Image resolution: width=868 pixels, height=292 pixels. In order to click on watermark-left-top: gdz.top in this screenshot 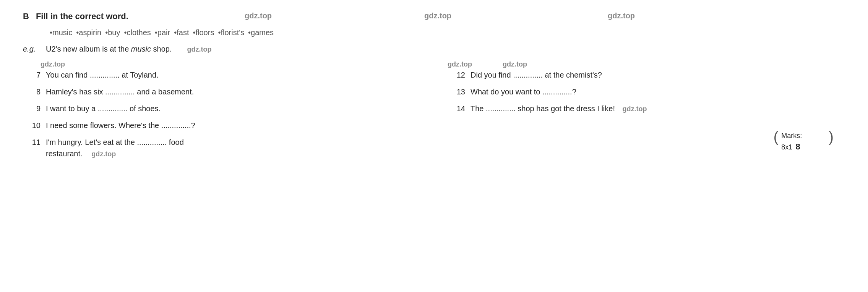, I will do `click(230, 64)`.